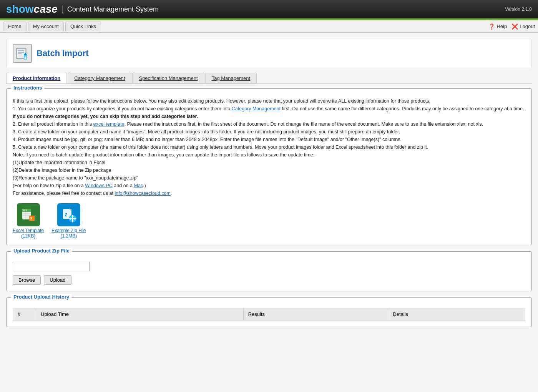 This screenshot has height=392, width=538. What do you see at coordinates (269, 27) in the screenshot?
I see `navbar: Home My Account Quick Links ❓ Help ❌ Log…` at bounding box center [269, 27].